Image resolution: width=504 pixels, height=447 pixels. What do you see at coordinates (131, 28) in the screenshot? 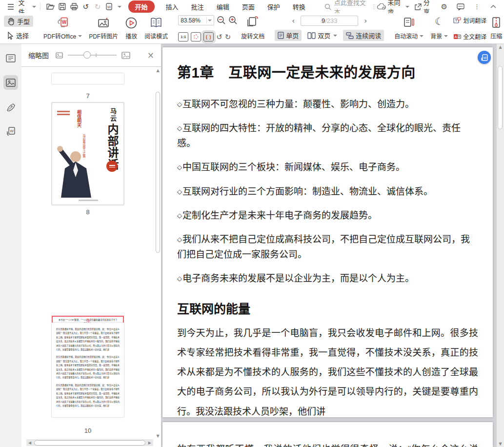
I see `play-button: 播放` at bounding box center [131, 28].